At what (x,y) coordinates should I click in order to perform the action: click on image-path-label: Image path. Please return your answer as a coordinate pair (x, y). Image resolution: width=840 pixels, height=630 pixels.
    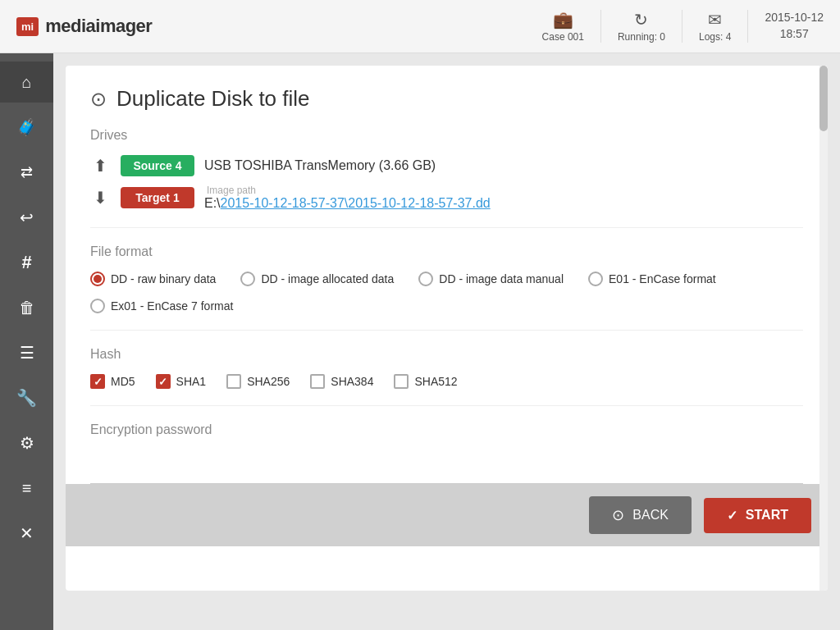
    Looking at the image, I should click on (349, 190).